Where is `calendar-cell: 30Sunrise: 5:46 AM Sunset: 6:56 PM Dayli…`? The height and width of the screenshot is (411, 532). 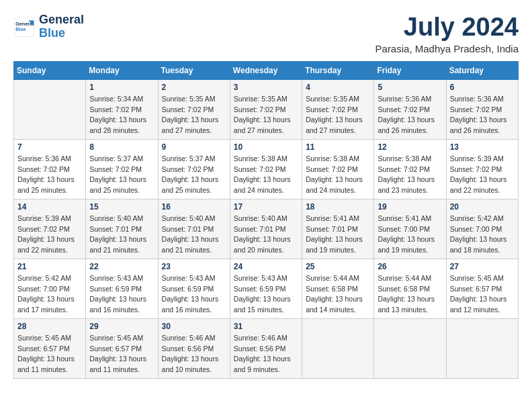 calendar-cell: 30Sunrise: 5:46 AM Sunset: 6:56 PM Dayli… is located at coordinates (193, 348).